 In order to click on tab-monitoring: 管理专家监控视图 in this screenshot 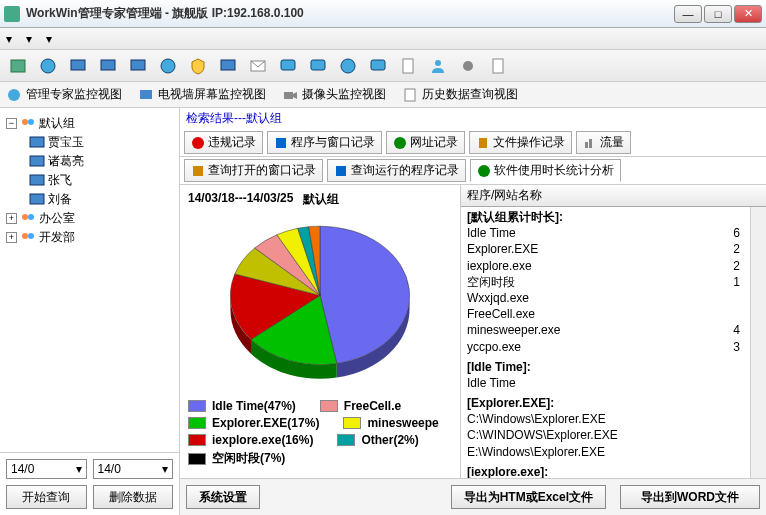, I will do `click(64, 94)`.